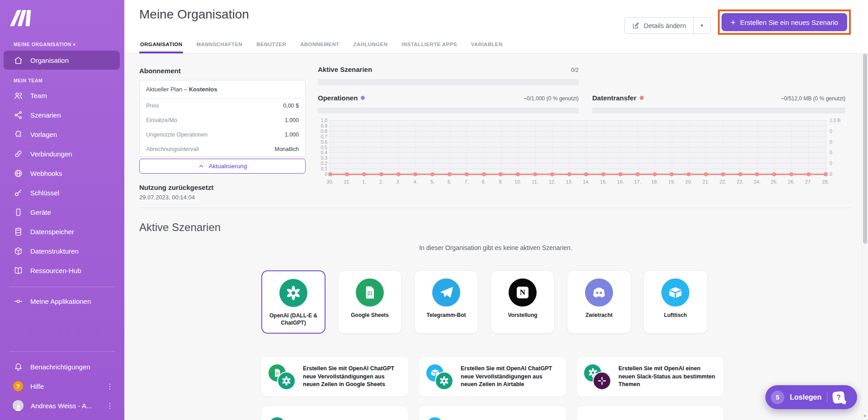 Image resolution: width=868 pixels, height=420 pixels. Describe the element at coordinates (180, 227) in the screenshot. I see `active-scenarios-section-title: Aktive Szenarien` at that location.